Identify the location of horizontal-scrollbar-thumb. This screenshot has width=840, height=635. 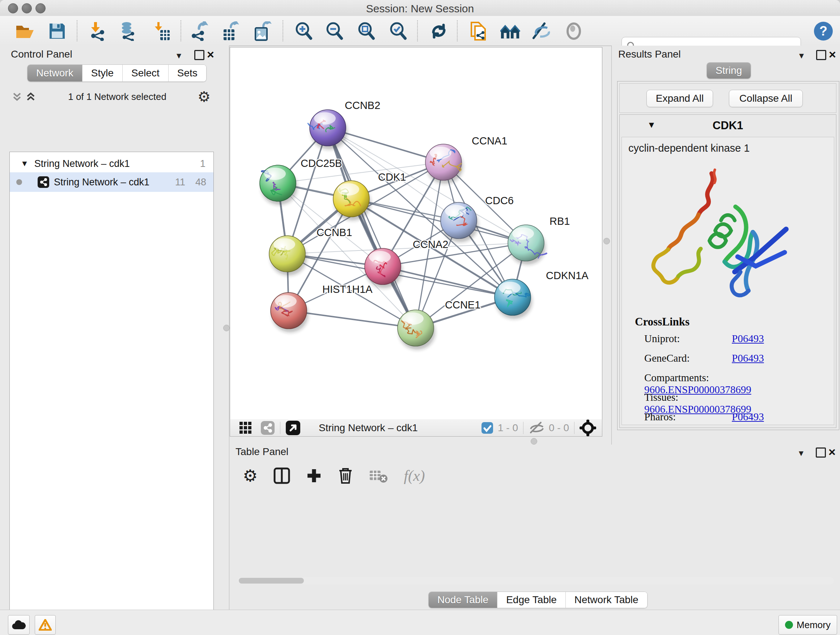
(271, 581).